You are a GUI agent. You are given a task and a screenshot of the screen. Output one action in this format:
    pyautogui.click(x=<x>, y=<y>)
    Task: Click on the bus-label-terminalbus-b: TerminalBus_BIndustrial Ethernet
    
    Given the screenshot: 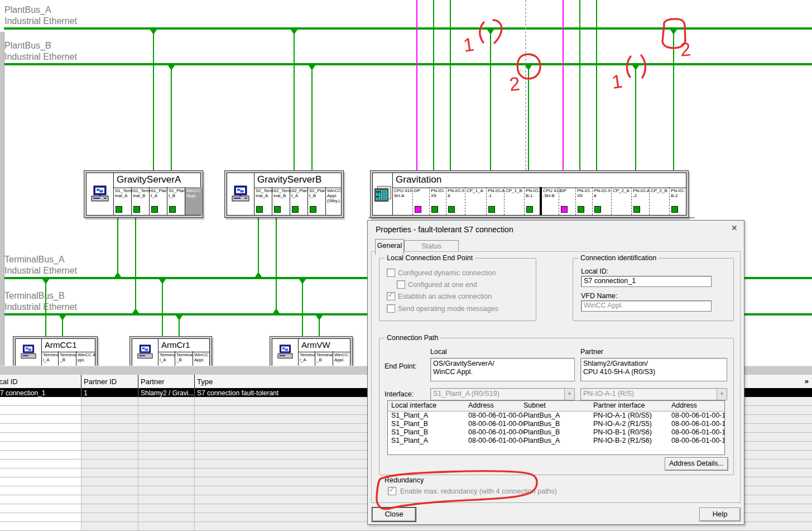 What is the action you would take?
    pyautogui.click(x=41, y=302)
    